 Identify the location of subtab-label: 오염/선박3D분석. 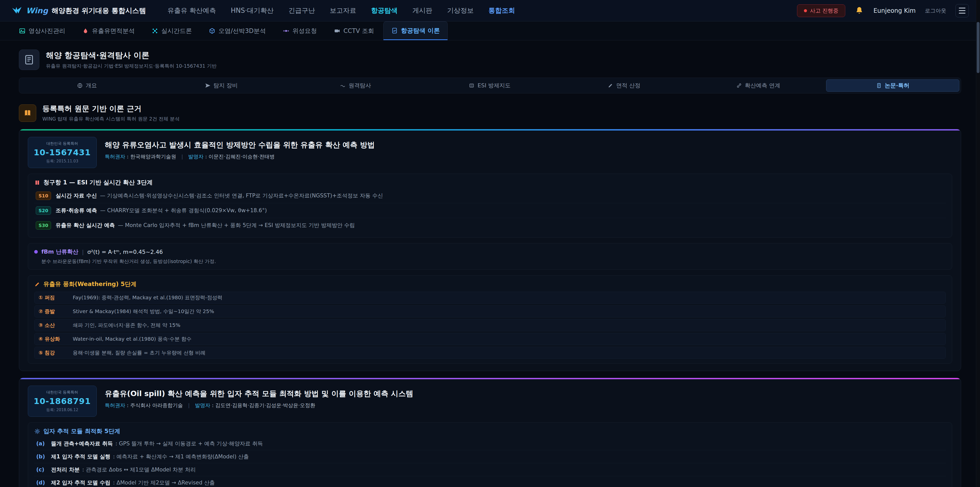
(242, 31).